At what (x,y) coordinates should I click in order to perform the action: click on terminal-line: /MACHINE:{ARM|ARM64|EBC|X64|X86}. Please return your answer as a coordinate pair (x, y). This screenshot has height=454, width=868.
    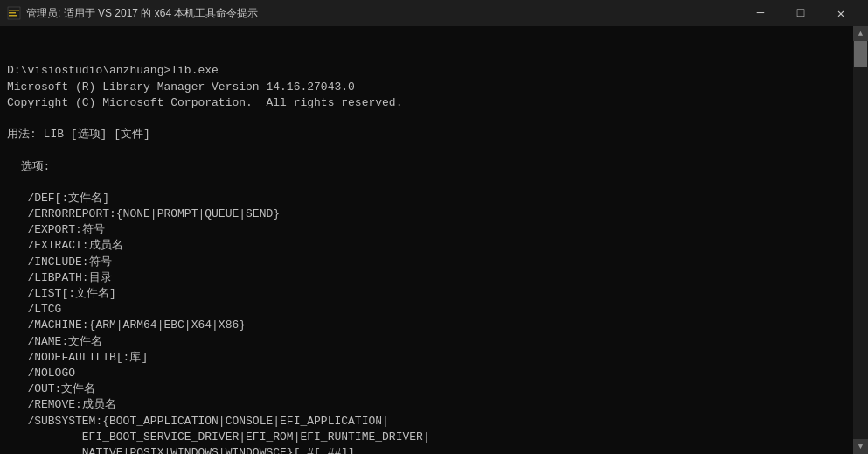
    Looking at the image, I should click on (434, 325).